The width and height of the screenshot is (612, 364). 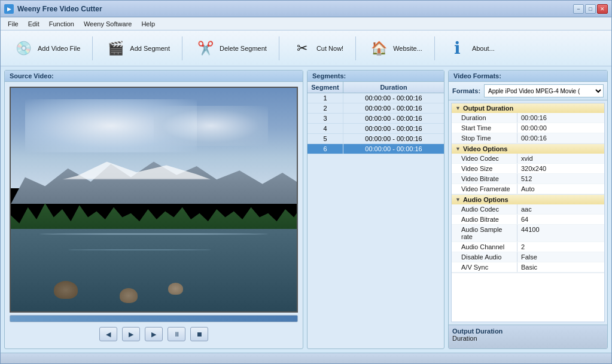 What do you see at coordinates (325, 87) in the screenshot?
I see `col-segment: Segment` at bounding box center [325, 87].